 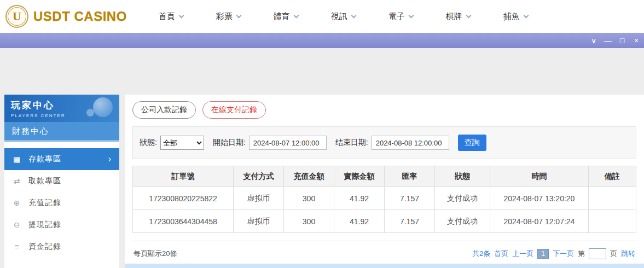 What do you see at coordinates (352, 143) in the screenshot?
I see `end-date-label: 结束日期:` at bounding box center [352, 143].